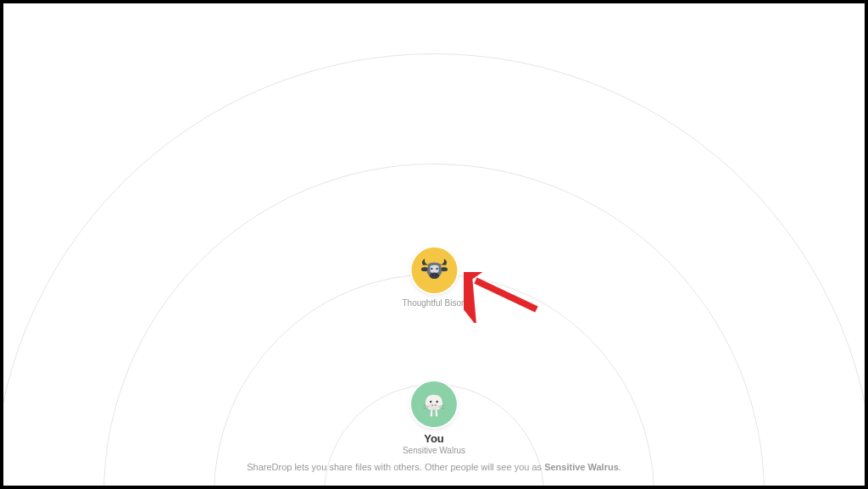 The height and width of the screenshot is (489, 868). What do you see at coordinates (434, 303) in the screenshot?
I see `peer-name-label: Thoughtful Bison` at bounding box center [434, 303].